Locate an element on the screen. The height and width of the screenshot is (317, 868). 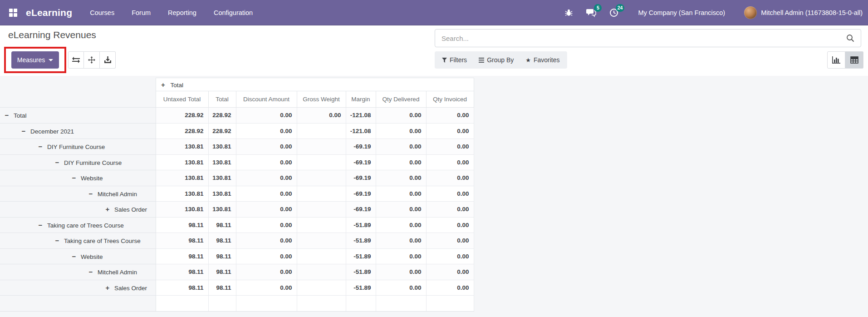
pivot-value-cell: 228.92 is located at coordinates (182, 115).